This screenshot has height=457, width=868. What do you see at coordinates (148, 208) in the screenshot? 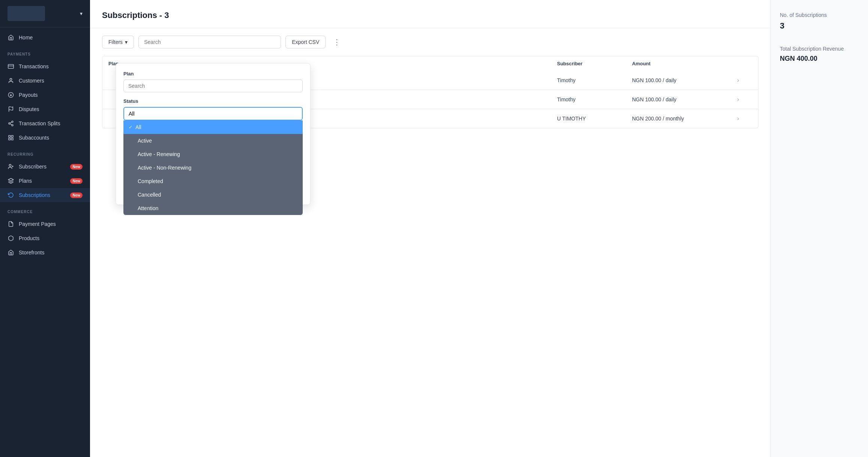
I see `status-option-attention-label: Attention` at bounding box center [148, 208].